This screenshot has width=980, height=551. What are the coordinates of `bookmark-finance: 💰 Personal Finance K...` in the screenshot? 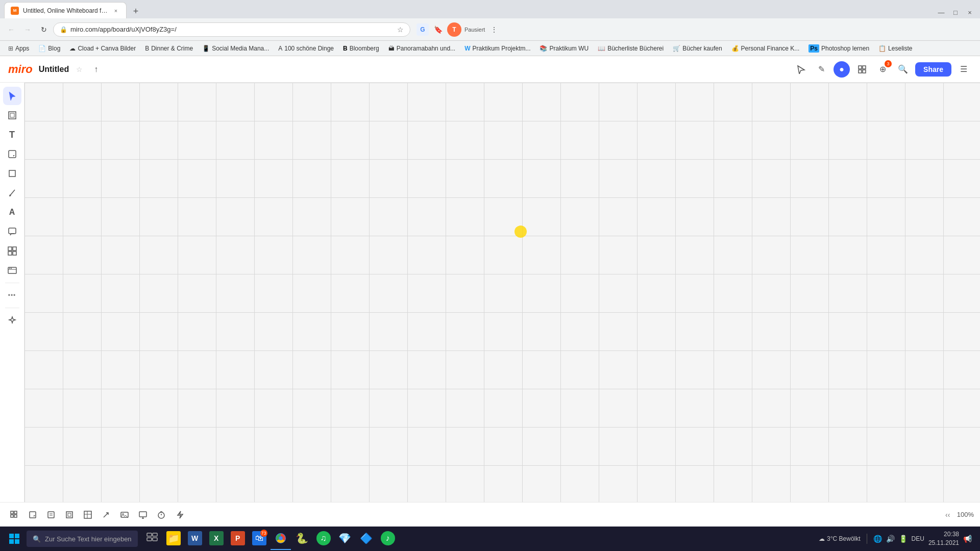 It's located at (766, 48).